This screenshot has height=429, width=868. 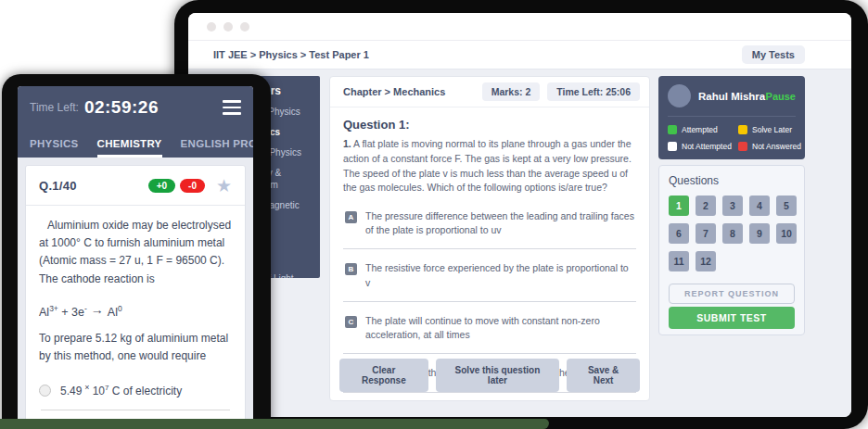 I want to click on unit-text: C of electricity, so click(x=147, y=391).